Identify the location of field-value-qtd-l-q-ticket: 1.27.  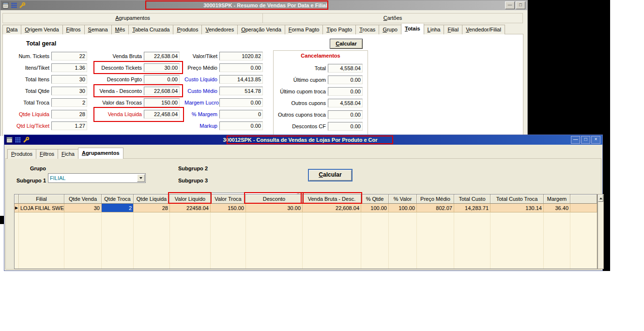
(69, 126).